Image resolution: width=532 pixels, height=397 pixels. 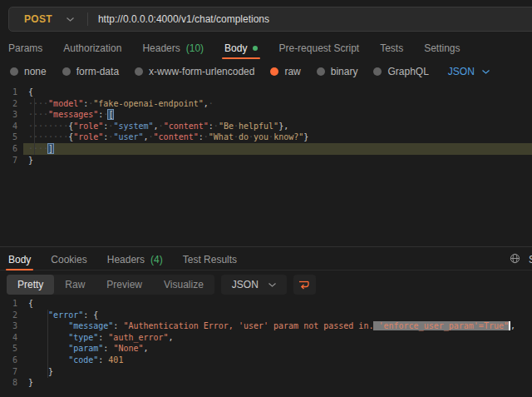 What do you see at coordinates (209, 260) in the screenshot?
I see `response-tab-test-results: Test Results` at bounding box center [209, 260].